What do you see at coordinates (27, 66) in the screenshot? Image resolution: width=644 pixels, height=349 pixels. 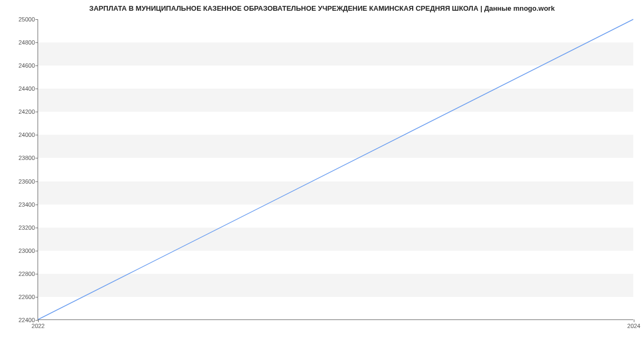 I see `y-tick-label: 24600` at bounding box center [27, 66].